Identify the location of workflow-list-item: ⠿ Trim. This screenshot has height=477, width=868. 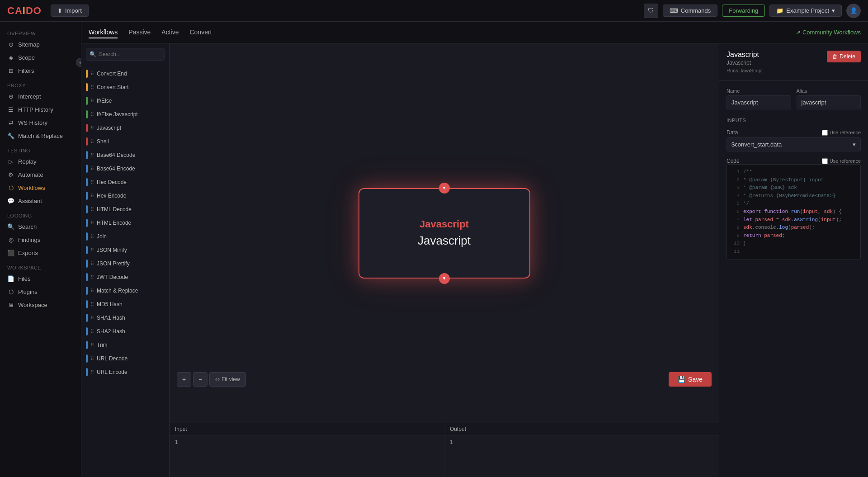
(125, 345).